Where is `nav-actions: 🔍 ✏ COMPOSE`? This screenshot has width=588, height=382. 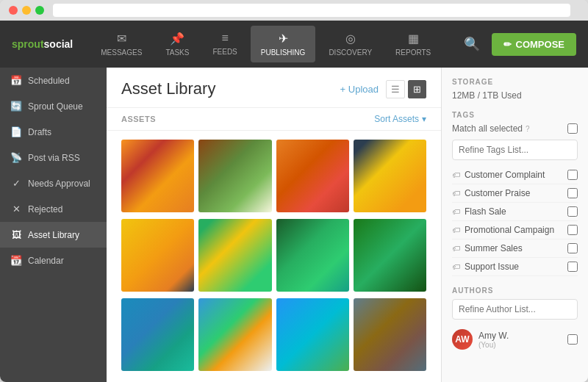
nav-actions: 🔍 ✏ COMPOSE is located at coordinates (517, 44).